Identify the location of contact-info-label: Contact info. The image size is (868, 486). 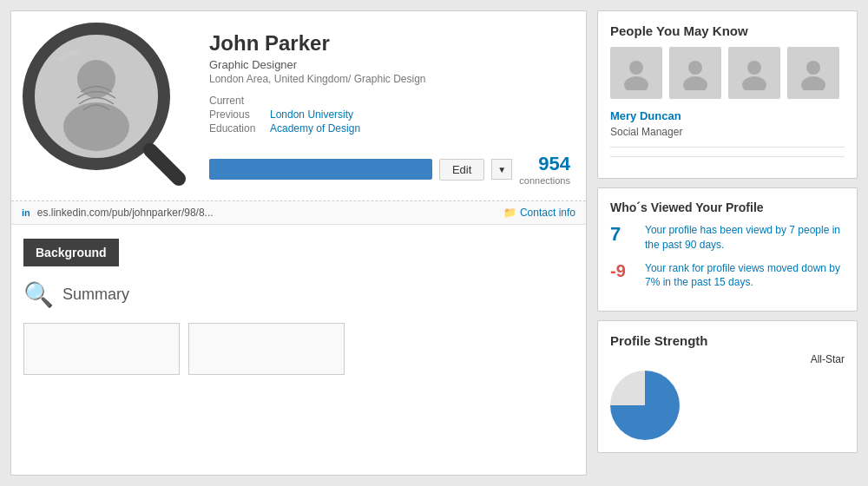
(548, 213).